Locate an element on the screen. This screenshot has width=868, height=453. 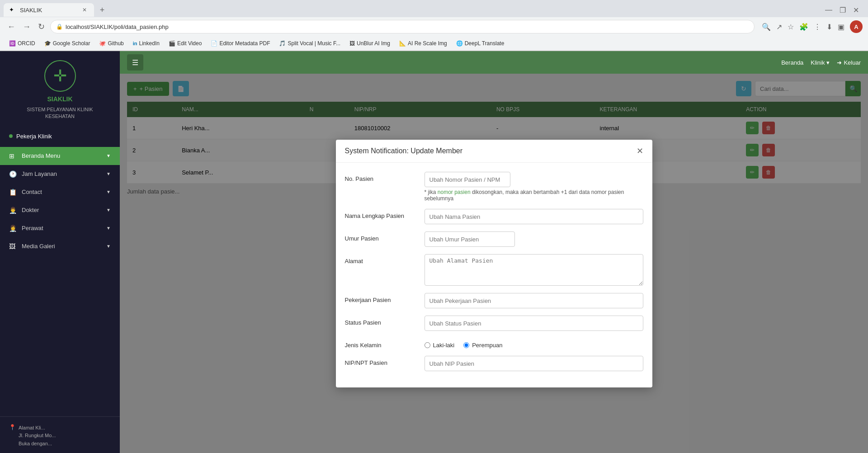
new-tab-button: + is located at coordinates (102, 10).